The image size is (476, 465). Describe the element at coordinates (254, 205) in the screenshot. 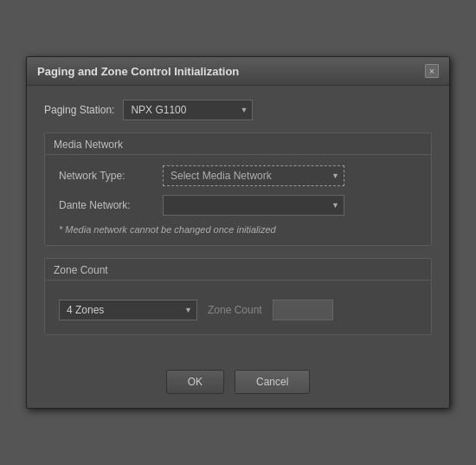

I see `dante-network-select` at that location.